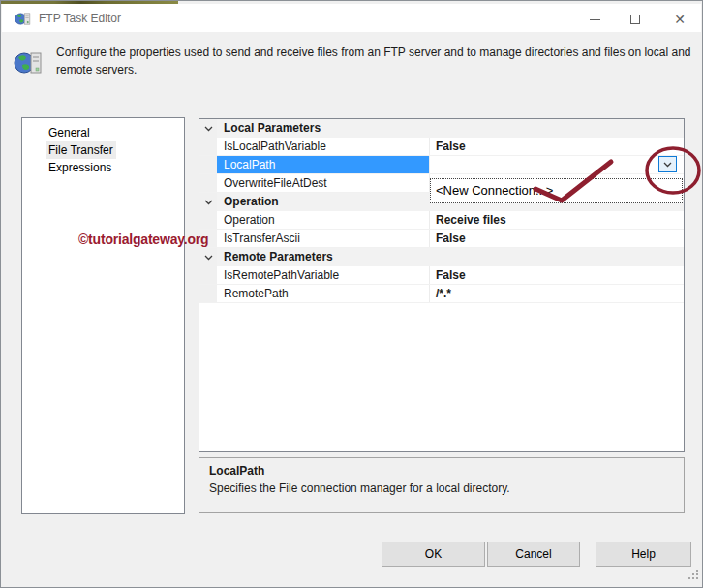  Describe the element at coordinates (693, 574) in the screenshot. I see `resize-grip` at that location.